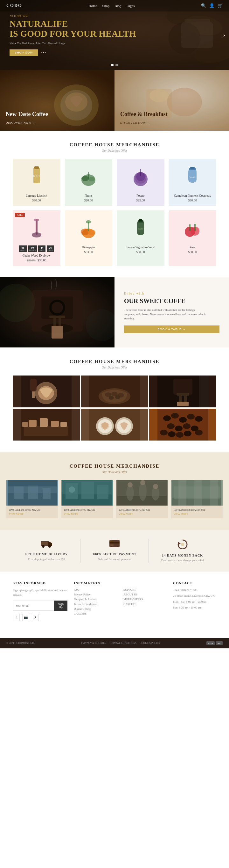  What do you see at coordinates (224, 35) in the screenshot?
I see `hero-next-arrow: ›` at bounding box center [224, 35].